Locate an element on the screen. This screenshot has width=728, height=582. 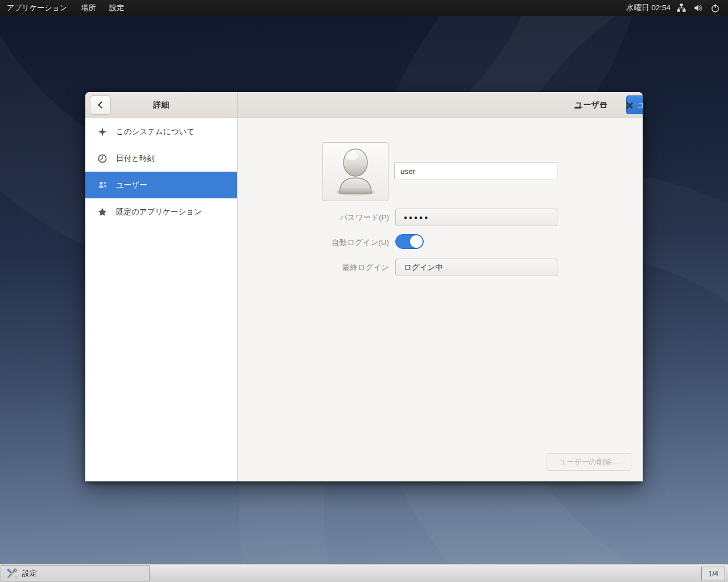
minimize-button is located at coordinates (577, 105).